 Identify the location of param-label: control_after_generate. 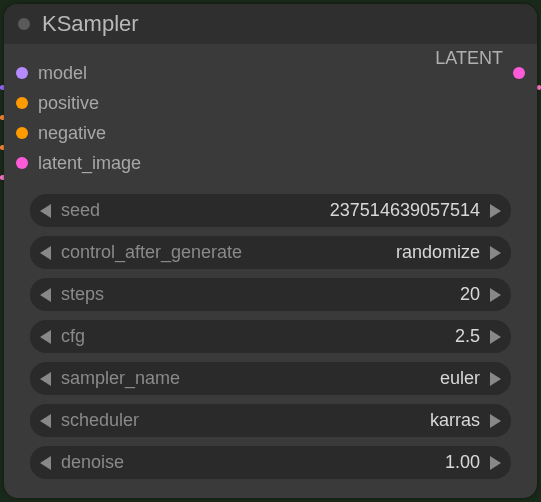
(152, 252).